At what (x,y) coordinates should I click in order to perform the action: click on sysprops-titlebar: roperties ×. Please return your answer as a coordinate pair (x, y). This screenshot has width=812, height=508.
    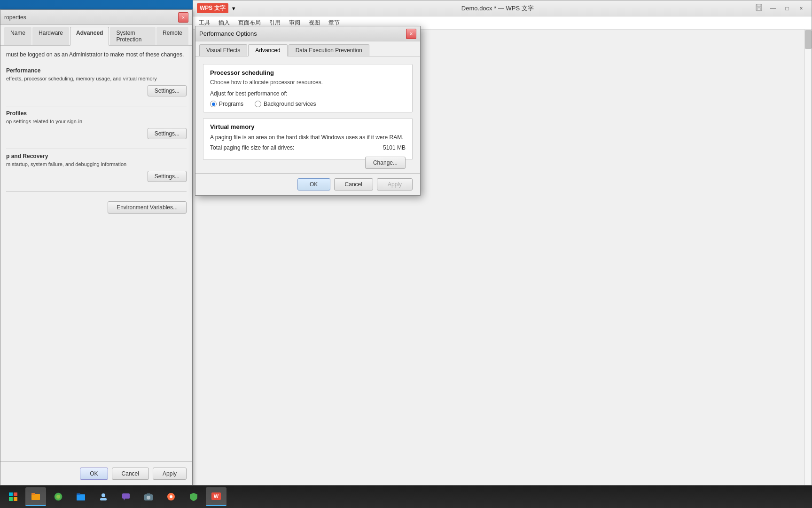
    Looking at the image, I should click on (96, 17).